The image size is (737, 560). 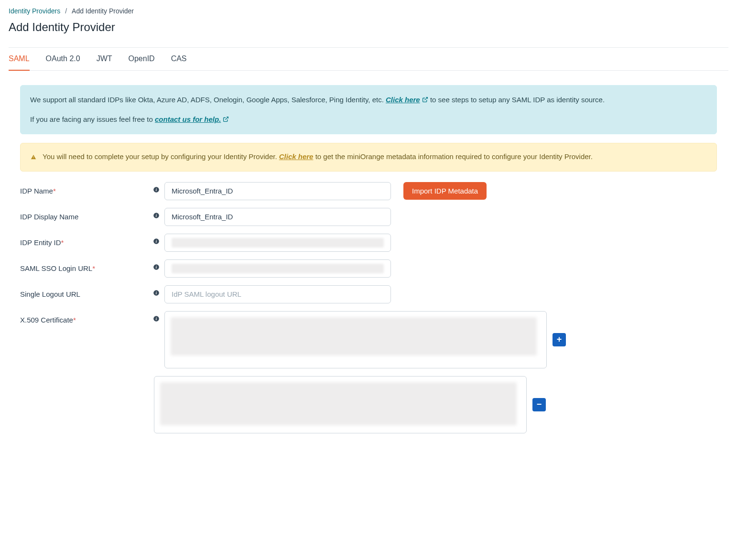 What do you see at coordinates (82, 291) in the screenshot?
I see `label-logout-url: Single Logout URL` at bounding box center [82, 291].